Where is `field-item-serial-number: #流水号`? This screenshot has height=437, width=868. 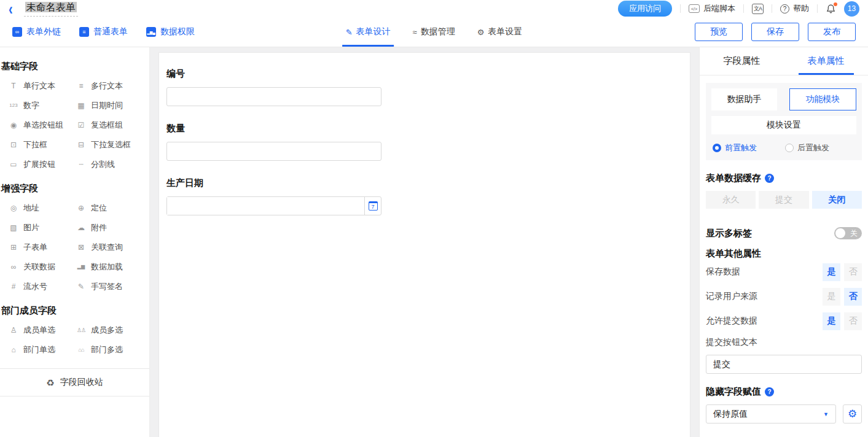
field-item-serial-number: #流水号 is located at coordinates (42, 287).